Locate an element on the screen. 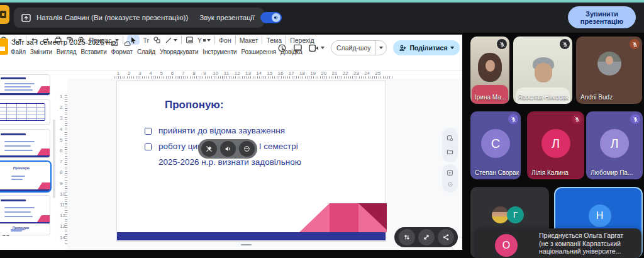 The height and width of the screenshot is (258, 644). ruler-number: 5 is located at coordinates (61, 140).